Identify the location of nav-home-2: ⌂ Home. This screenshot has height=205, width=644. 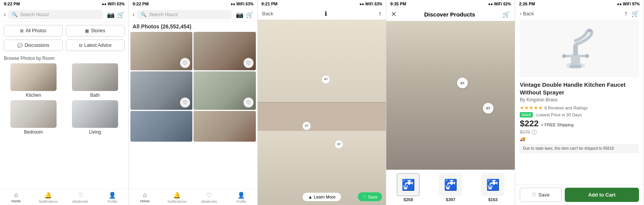
(145, 197).